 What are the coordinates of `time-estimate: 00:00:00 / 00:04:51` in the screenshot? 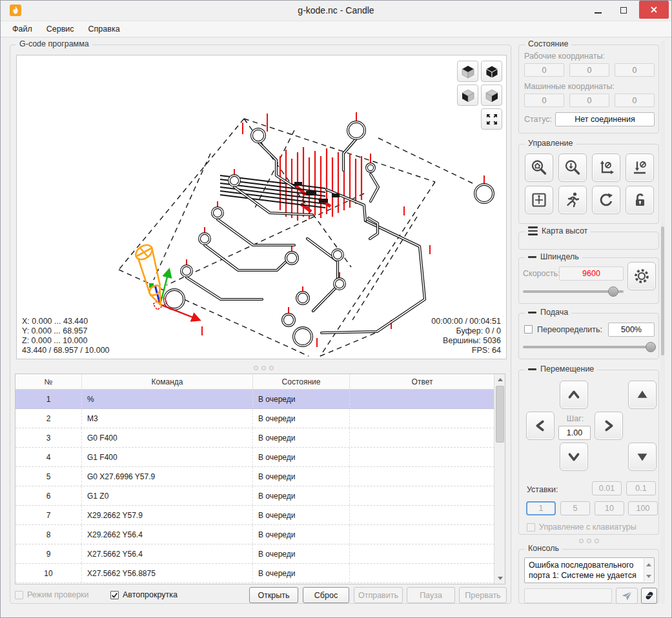 It's located at (466, 321).